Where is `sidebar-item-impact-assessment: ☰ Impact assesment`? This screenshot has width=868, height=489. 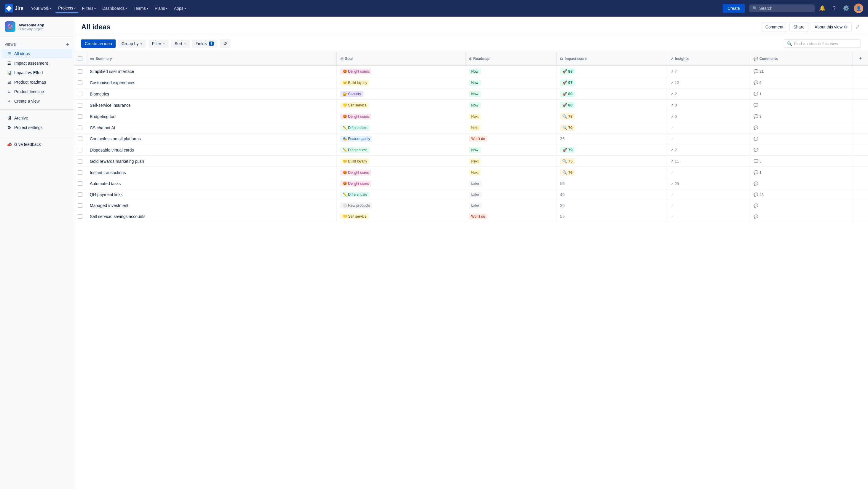
sidebar-item-impact-assessment: ☰ Impact assesment is located at coordinates (37, 63).